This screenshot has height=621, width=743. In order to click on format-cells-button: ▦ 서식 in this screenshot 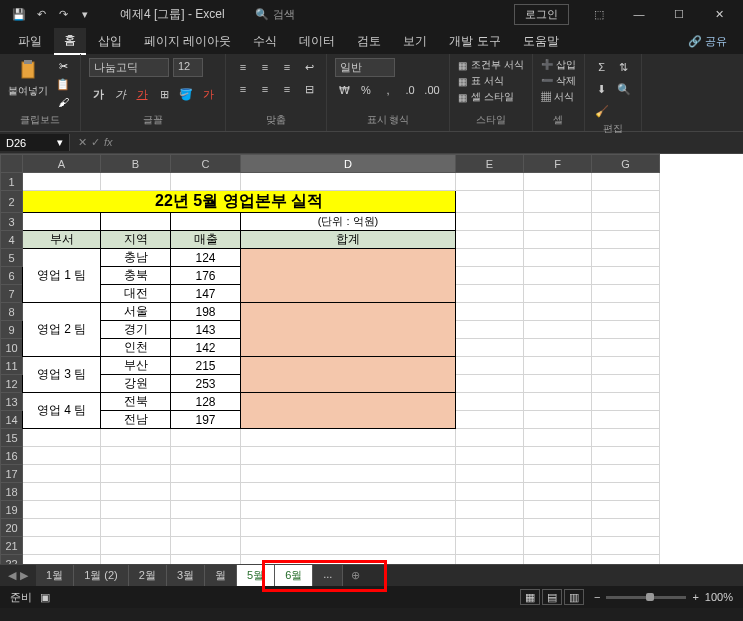, I will do `click(558, 97)`.